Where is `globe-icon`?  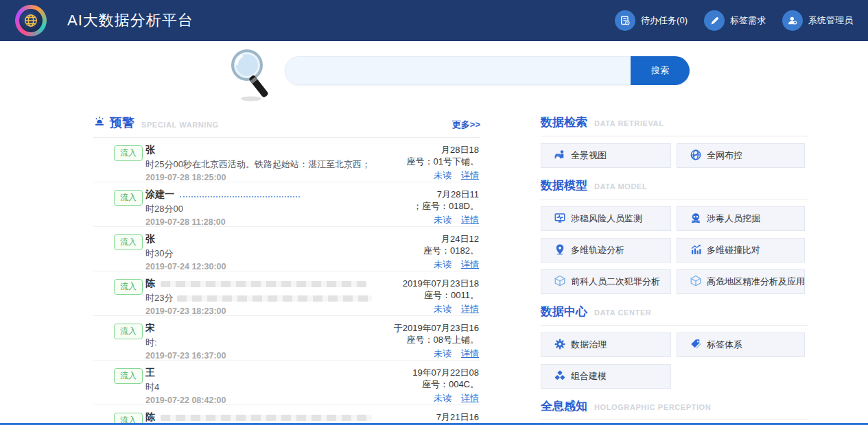 globe-icon is located at coordinates (31, 21).